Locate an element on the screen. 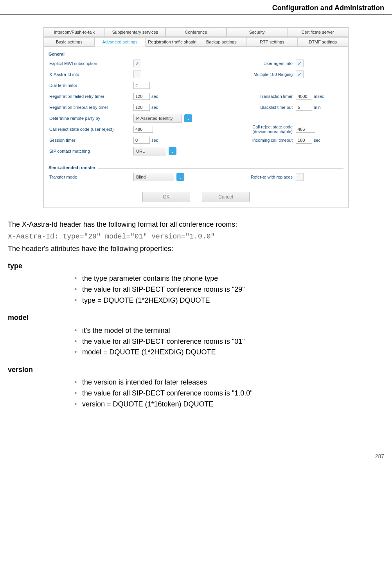 This screenshot has width=392, height=576. checkbox-explicit-mwi: ✓ is located at coordinates (137, 63).